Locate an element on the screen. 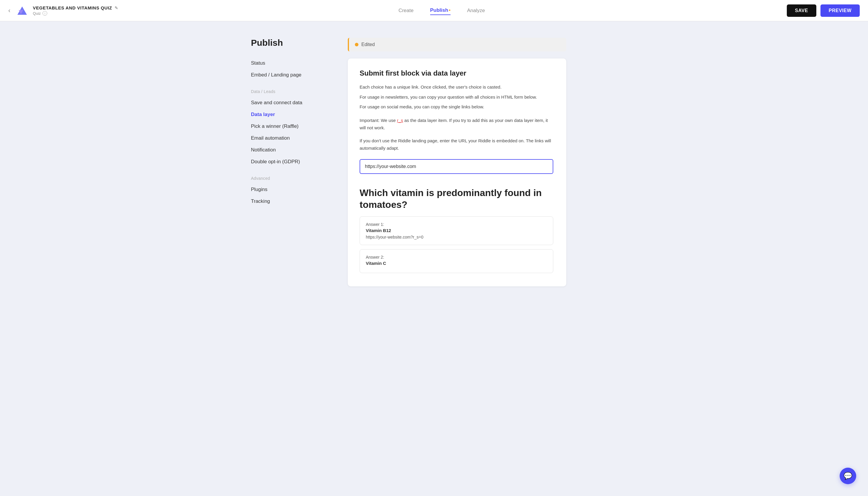 This screenshot has width=868, height=496. quiz-title-block: VEGETABLES AND VITAMINS QUIZ ✎ Quiz i is located at coordinates (76, 11).